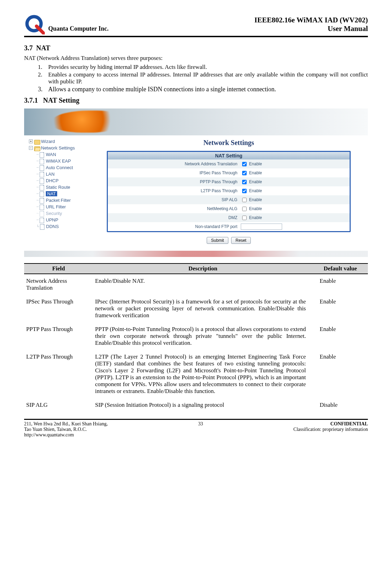  I want to click on page-footer: 211, Wen Hwa 2nd Rd., Kuei Shan Hsiang, …, so click(196, 428).